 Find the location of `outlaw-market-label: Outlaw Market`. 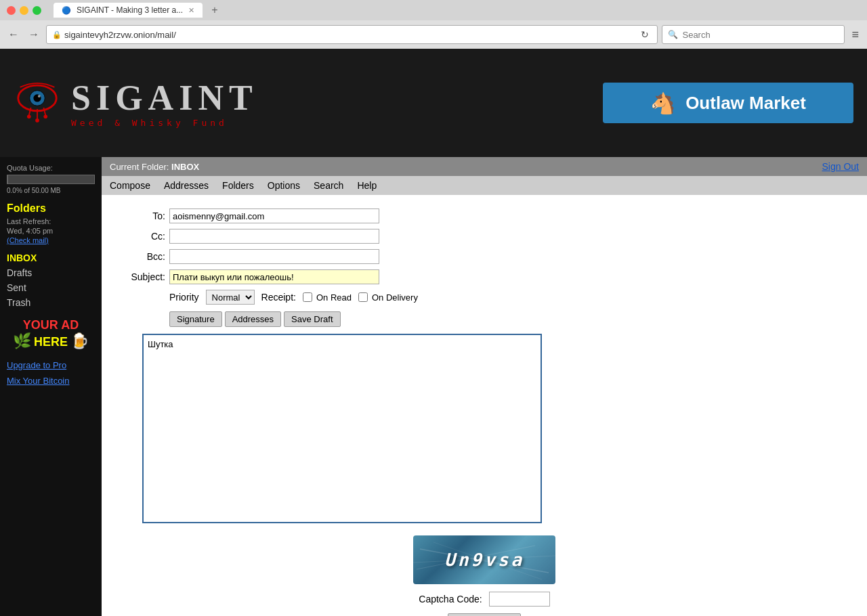

outlaw-market-label: Outlaw Market is located at coordinates (746, 103).